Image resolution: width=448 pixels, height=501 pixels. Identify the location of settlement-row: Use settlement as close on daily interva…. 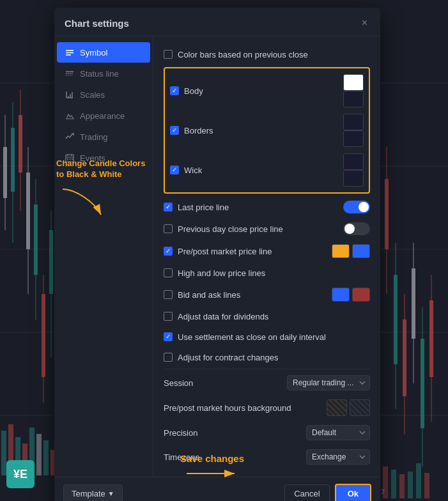
(267, 337).